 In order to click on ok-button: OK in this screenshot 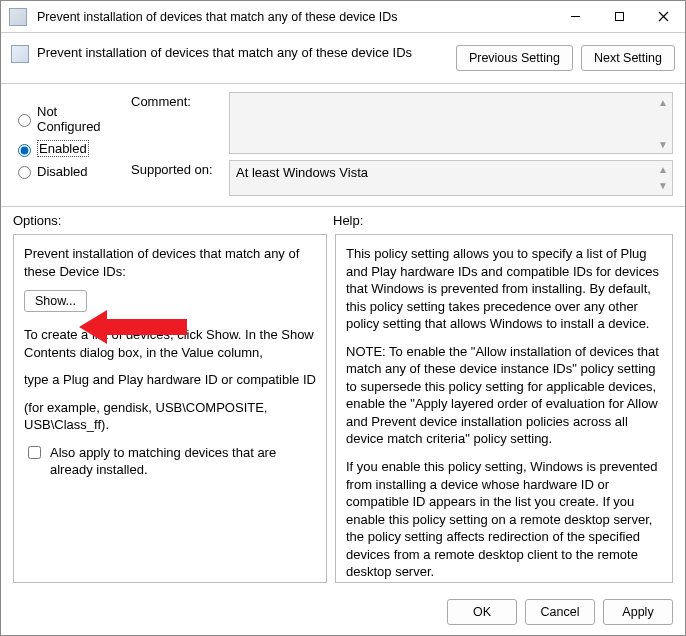, I will do `click(482, 612)`.